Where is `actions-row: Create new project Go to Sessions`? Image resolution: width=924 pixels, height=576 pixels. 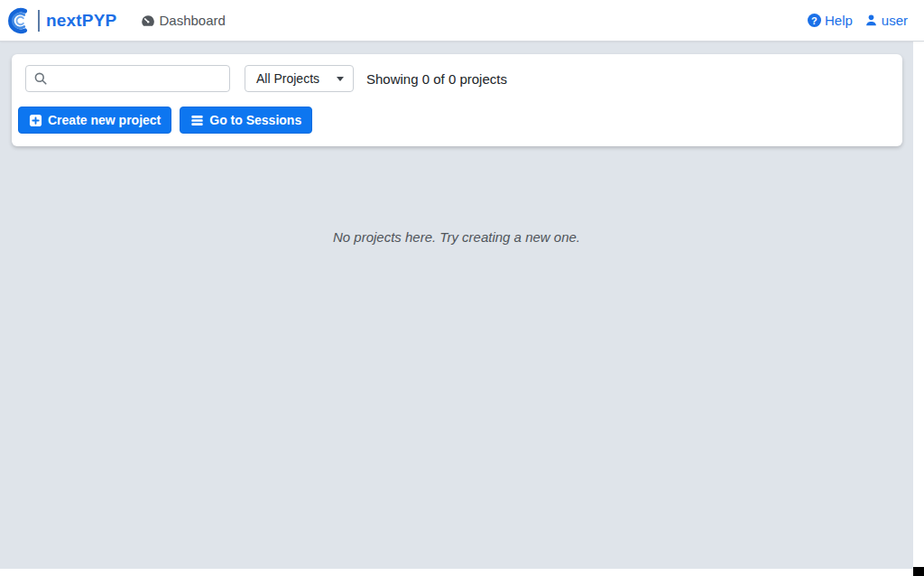
actions-row: Create new project Go to Sessions is located at coordinates (460, 120).